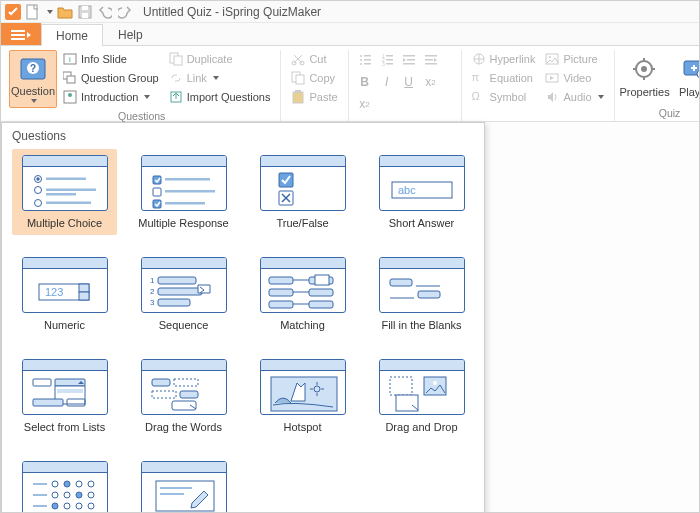  I want to click on tab-home: Home, so click(72, 35).